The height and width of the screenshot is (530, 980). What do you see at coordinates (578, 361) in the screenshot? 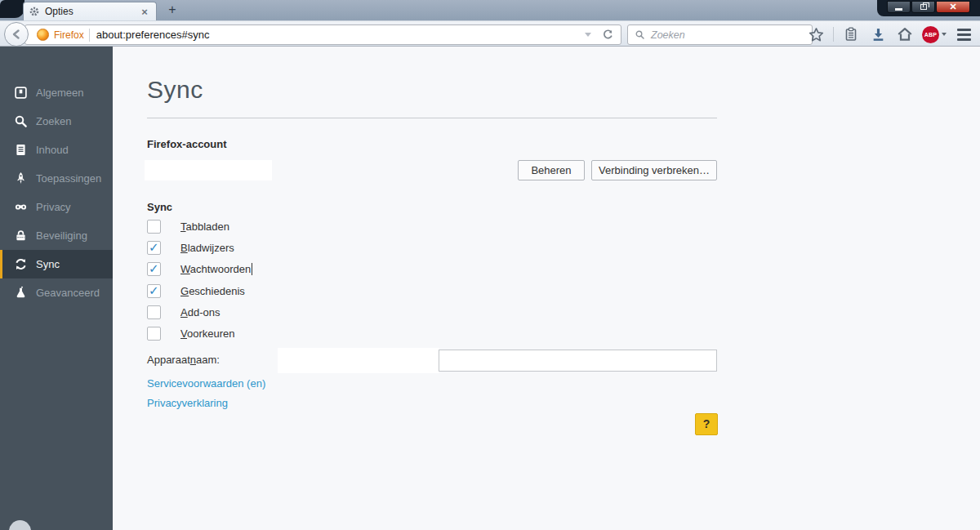
I see `device-name-input` at bounding box center [578, 361].